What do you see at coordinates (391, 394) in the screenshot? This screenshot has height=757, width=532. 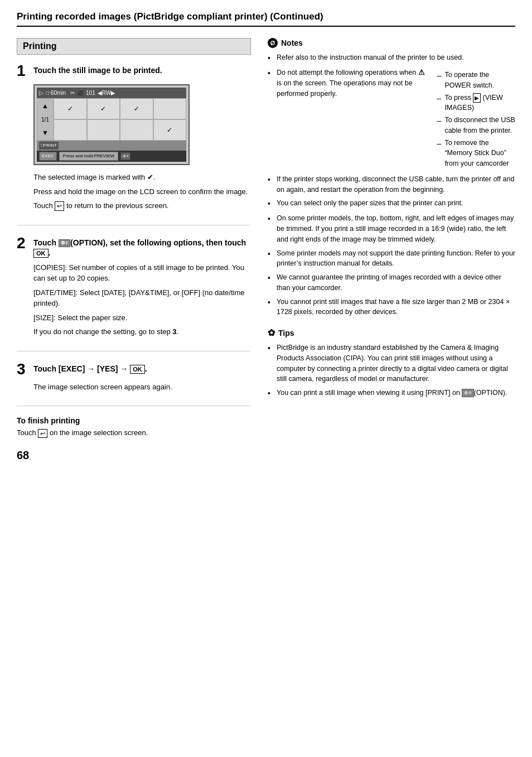 I see `tip-2: You can print a still image when viewing…` at bounding box center [391, 394].